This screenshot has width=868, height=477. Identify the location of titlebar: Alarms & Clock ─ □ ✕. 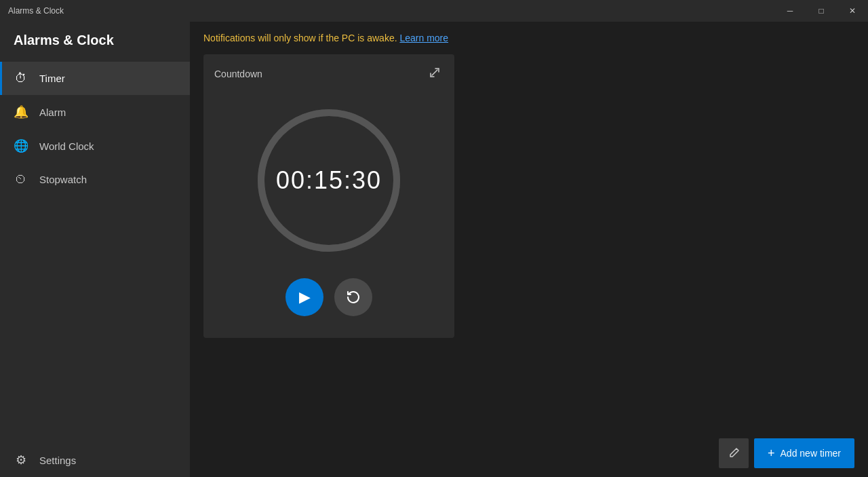
(434, 11).